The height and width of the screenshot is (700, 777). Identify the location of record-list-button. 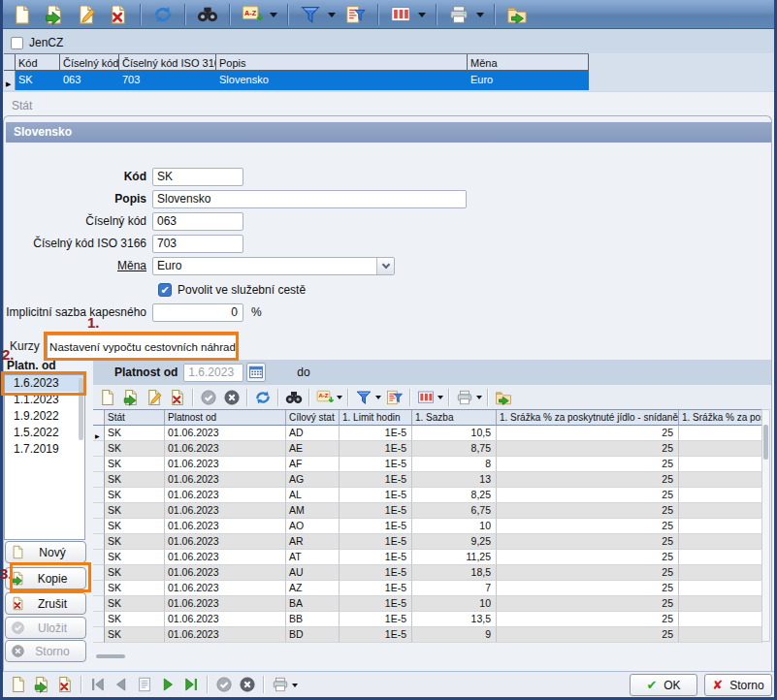
(144, 684).